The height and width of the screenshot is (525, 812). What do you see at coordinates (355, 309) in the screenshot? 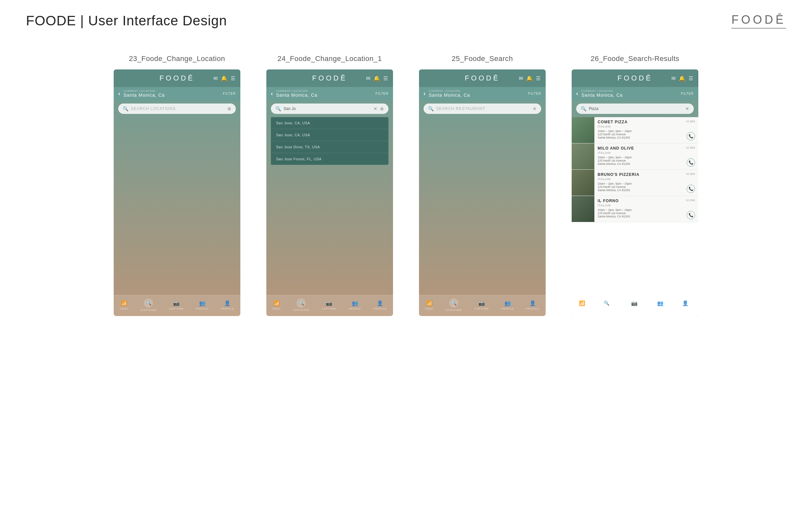
I see `people-label-2: PEOPLE` at bounding box center [355, 309].